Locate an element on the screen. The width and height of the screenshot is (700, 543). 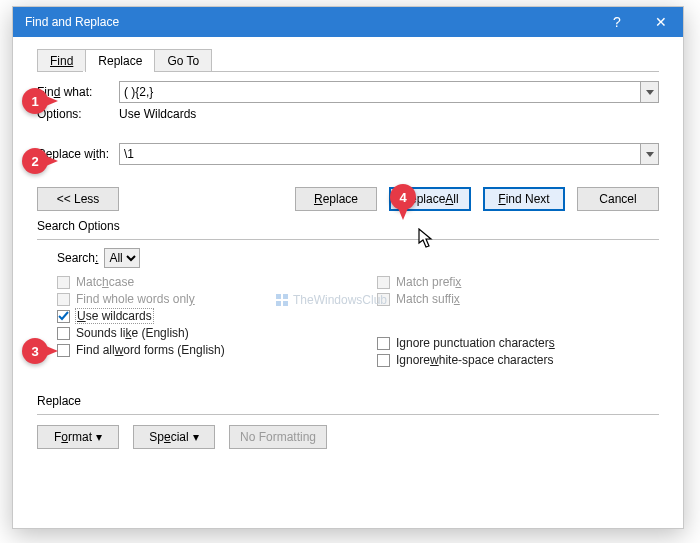
search-direction-select: All is located at coordinates (122, 258).